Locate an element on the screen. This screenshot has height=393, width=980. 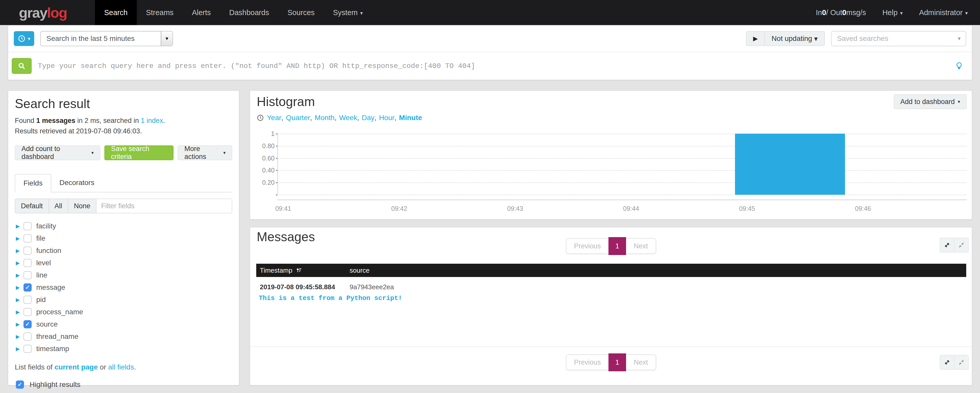
list-fields-line: List fields of current page or all field… is located at coordinates (123, 367).